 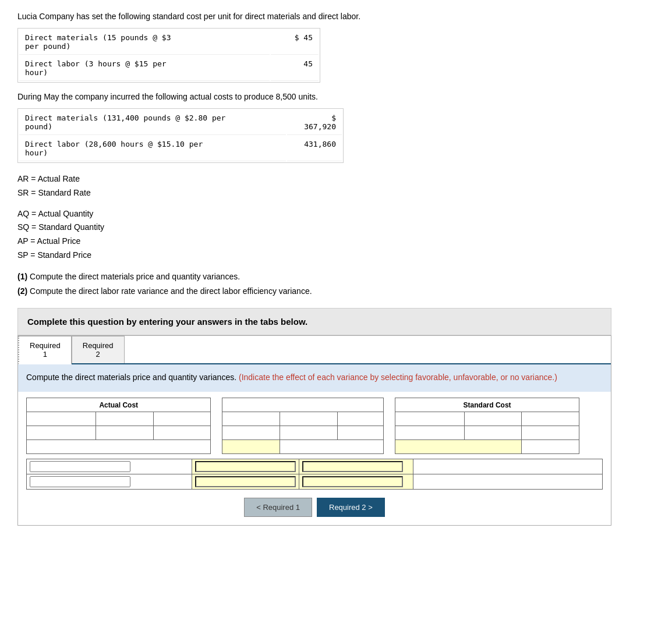 What do you see at coordinates (351, 508) in the screenshot?
I see `required-2-button: Required 2 >` at bounding box center [351, 508].